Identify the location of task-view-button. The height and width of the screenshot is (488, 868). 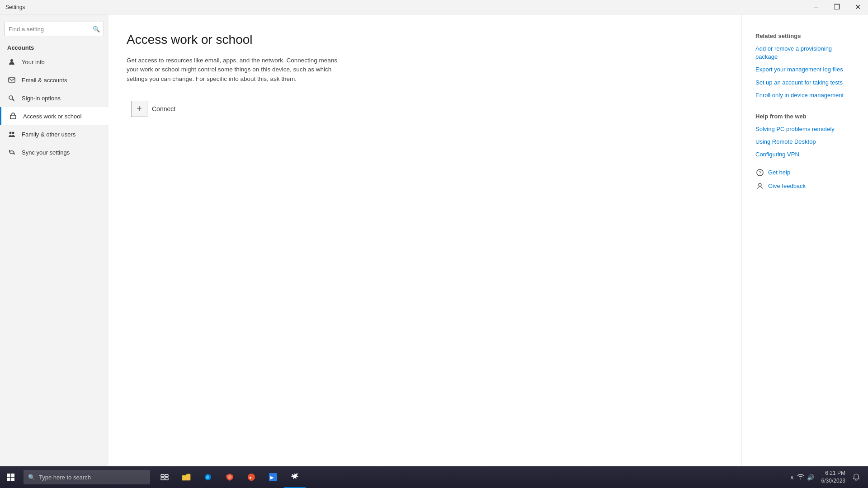
(165, 477).